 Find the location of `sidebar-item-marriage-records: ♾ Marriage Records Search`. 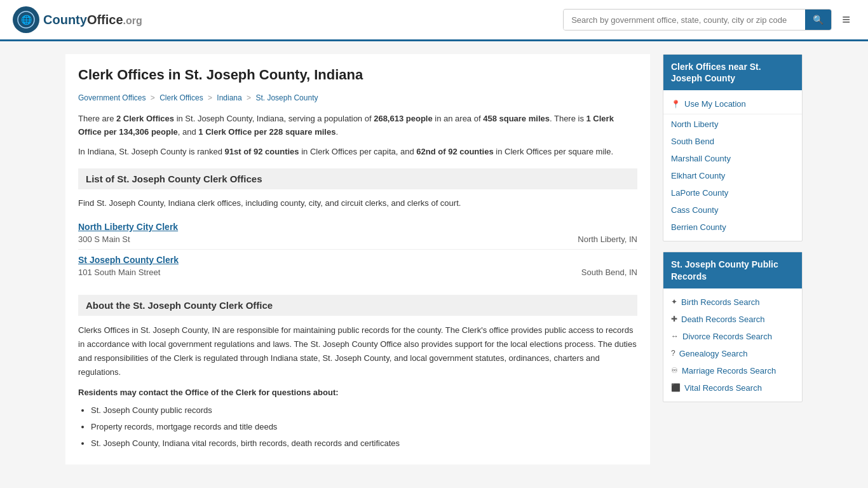

sidebar-item-marriage-records: ♾ Marriage Records Search is located at coordinates (733, 371).